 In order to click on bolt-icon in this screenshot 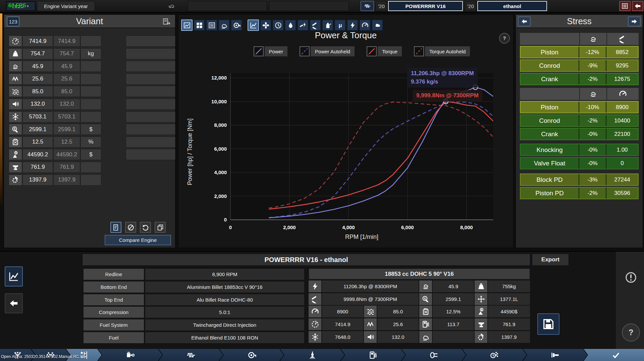, I will do `click(315, 287)`.